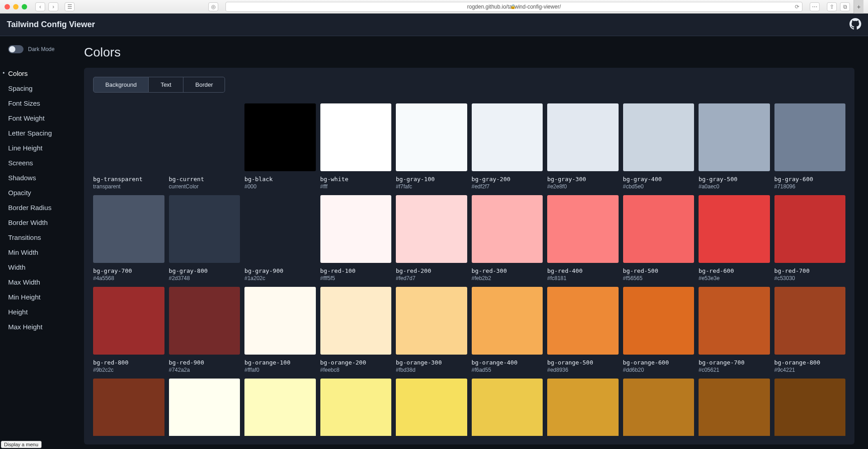  Describe the element at coordinates (42, 133) in the screenshot. I see `sidebar-item-letter-spacing: Letter Spacing` at that location.